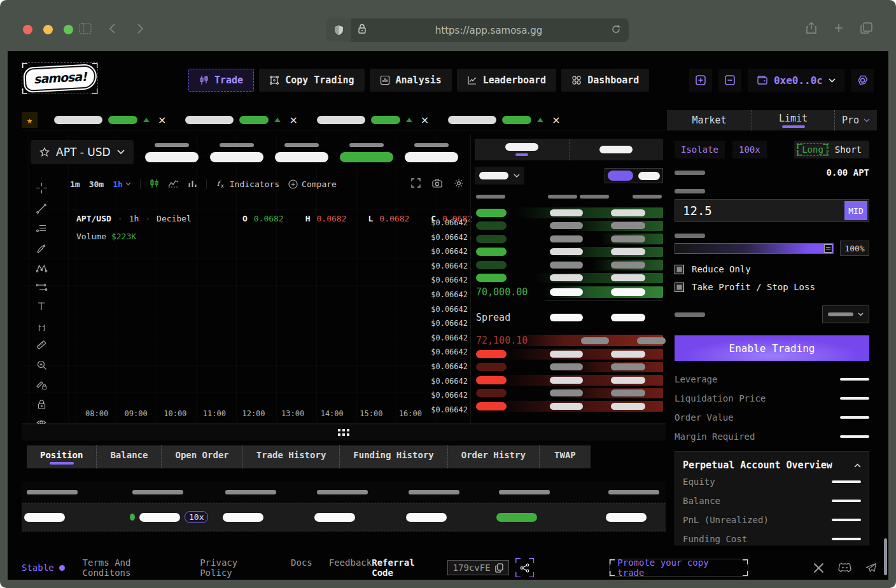  I want to click on ask-total-row: 72,100.10, so click(568, 340).